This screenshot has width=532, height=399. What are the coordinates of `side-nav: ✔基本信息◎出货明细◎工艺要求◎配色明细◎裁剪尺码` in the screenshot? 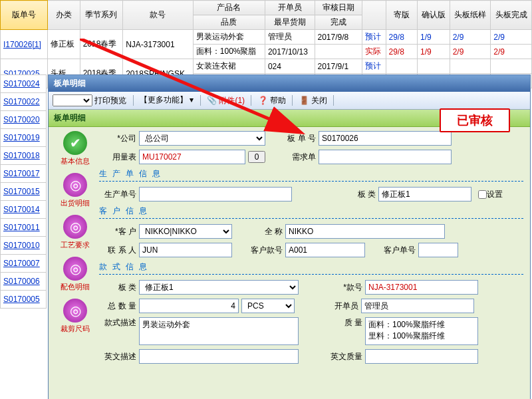 It's located at (75, 235).